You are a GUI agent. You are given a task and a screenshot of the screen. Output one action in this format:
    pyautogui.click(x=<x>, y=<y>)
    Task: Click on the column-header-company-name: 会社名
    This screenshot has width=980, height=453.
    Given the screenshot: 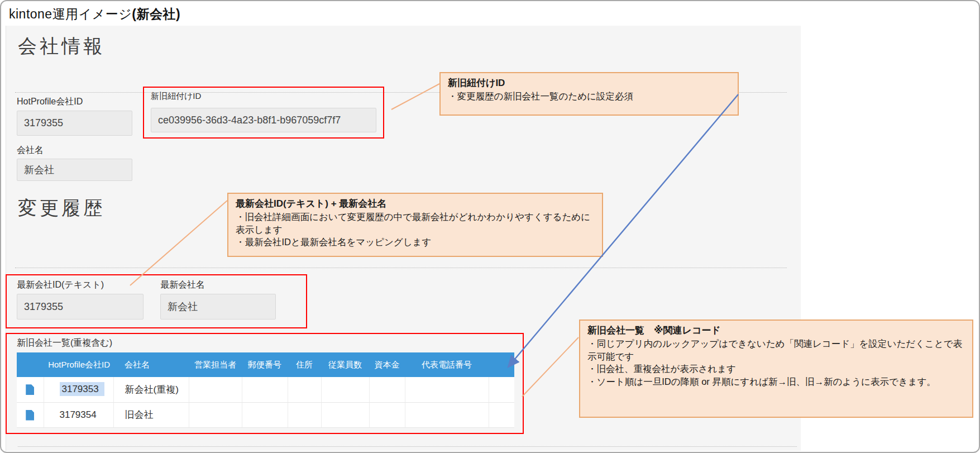 What is the action you would take?
    pyautogui.click(x=151, y=365)
    